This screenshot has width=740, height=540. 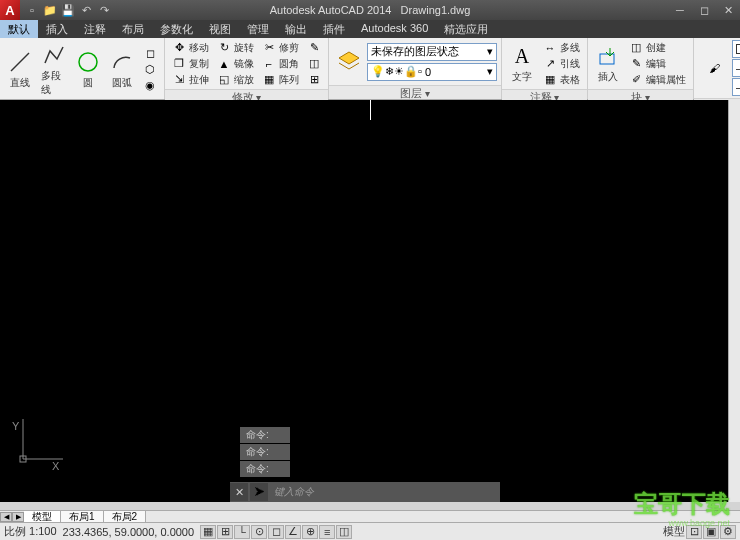 I want to click on otrack-toggle: ∠, so click(x=293, y=532).